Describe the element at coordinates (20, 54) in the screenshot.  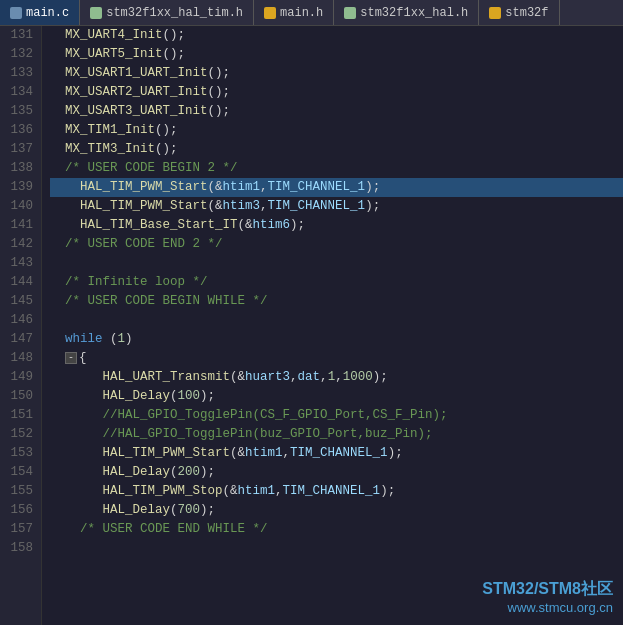
I see `ln-132: 132` at that location.